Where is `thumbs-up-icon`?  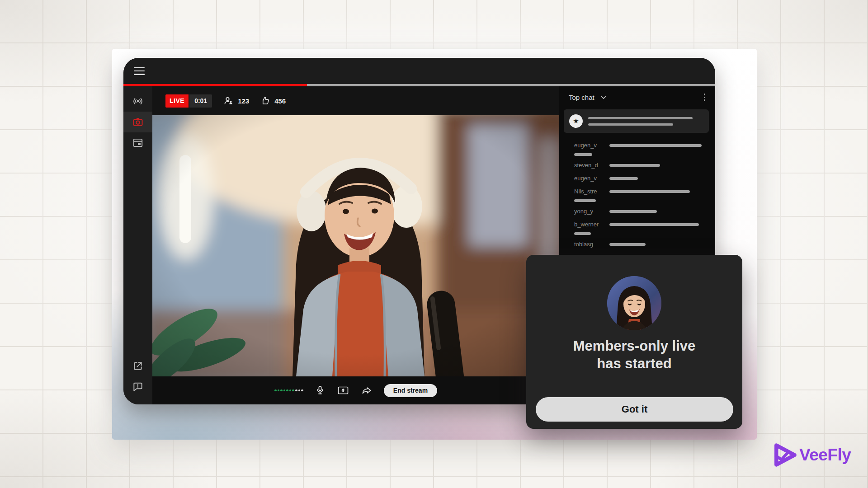
thumbs-up-icon is located at coordinates (265, 101).